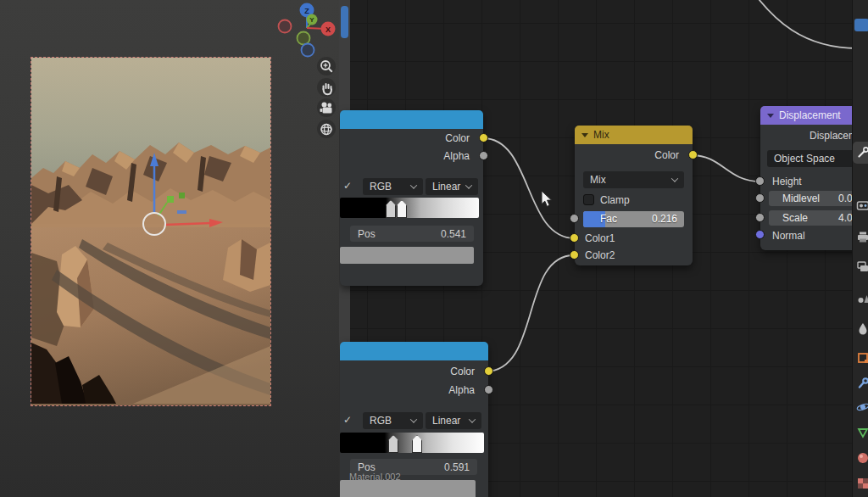  I want to click on zoom-button, so click(326, 66).